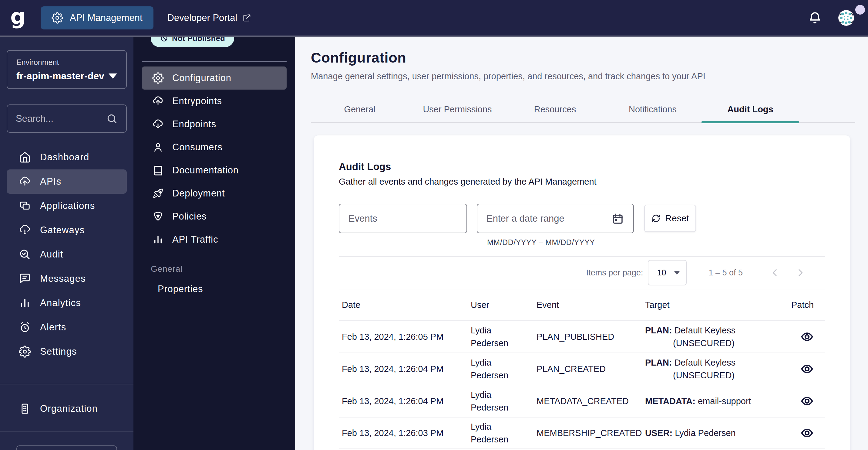  I want to click on subnav-item-documentation: Documentation, so click(214, 170).